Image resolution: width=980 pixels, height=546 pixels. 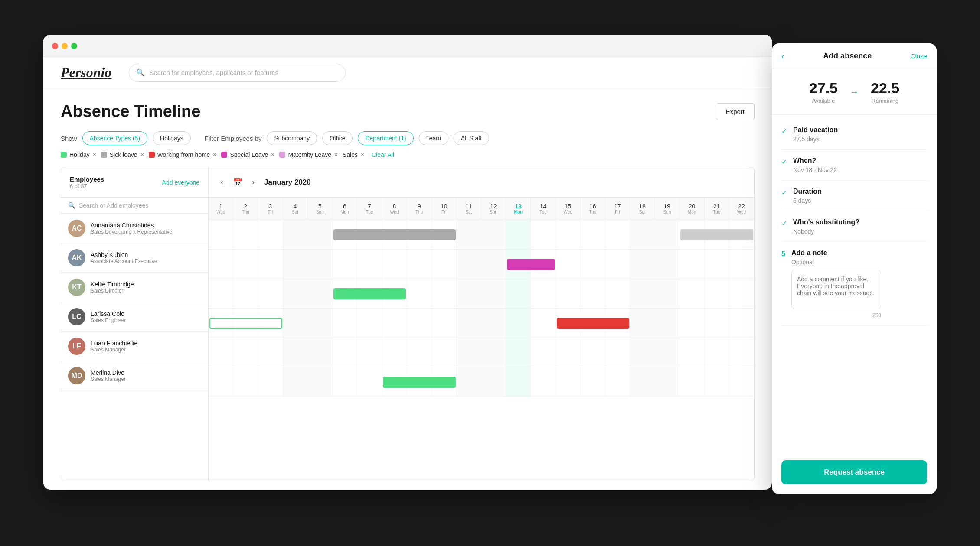 What do you see at coordinates (854, 472) in the screenshot?
I see `request-absence-button: Request absence` at bounding box center [854, 472].